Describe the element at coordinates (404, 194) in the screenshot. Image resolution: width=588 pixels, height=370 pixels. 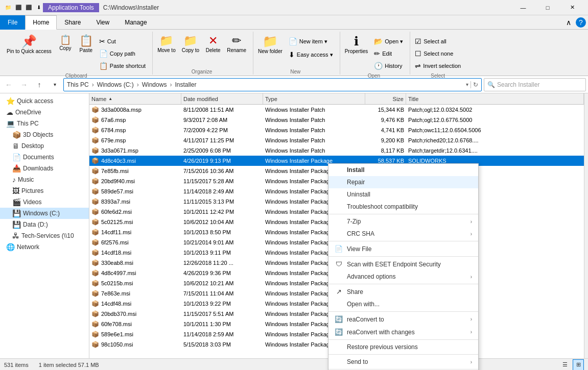
I see `context-menu-item-uninstall: Uninstall` at that location.